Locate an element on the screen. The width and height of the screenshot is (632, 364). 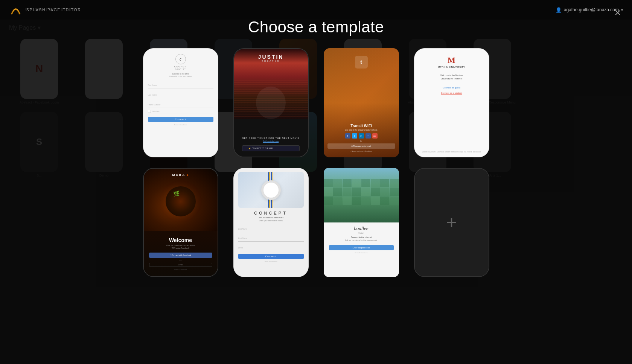
t1-brand: COOPER is located at coordinates (181, 67).